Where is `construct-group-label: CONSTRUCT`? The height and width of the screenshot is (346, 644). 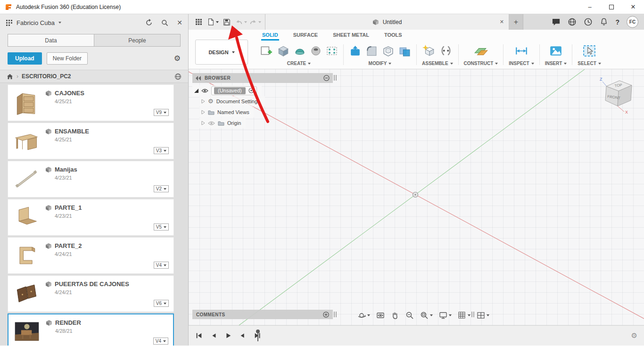
construct-group-label: CONSTRUCT is located at coordinates (481, 64).